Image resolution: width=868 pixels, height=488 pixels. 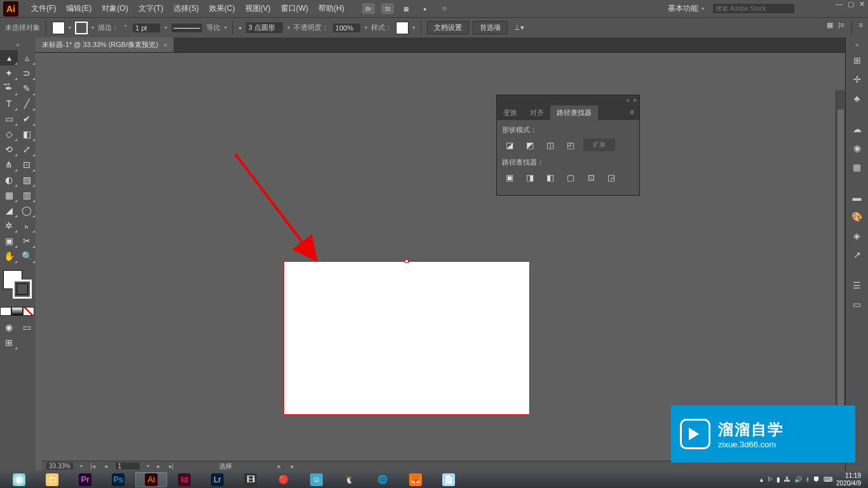 What do you see at coordinates (857, 79) in the screenshot?
I see `brushes-panel-icon: ✢` at bounding box center [857, 79].